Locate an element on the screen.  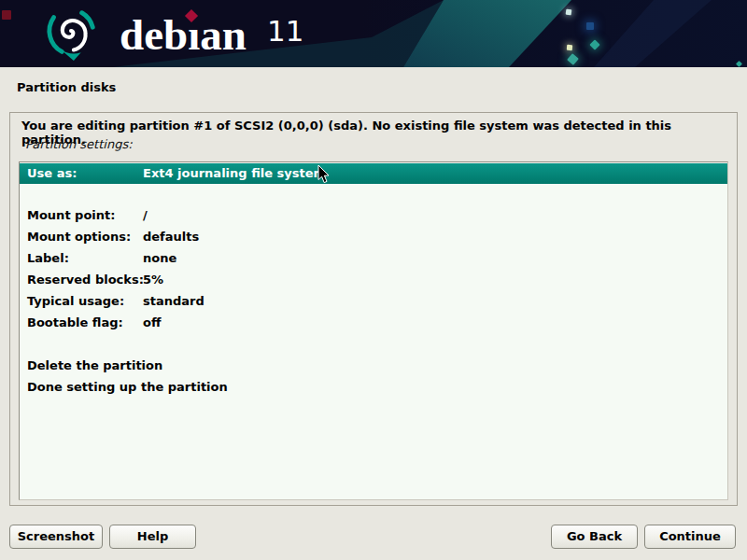
list-item-label: Use as: is located at coordinates (81, 174).